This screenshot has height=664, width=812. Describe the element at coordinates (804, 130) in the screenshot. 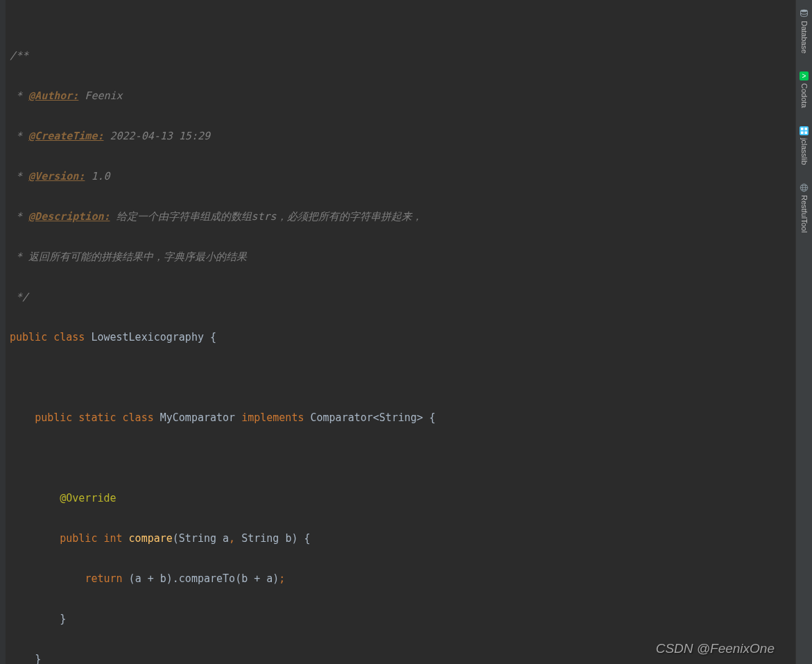

I see `jclasslib-icon` at that location.